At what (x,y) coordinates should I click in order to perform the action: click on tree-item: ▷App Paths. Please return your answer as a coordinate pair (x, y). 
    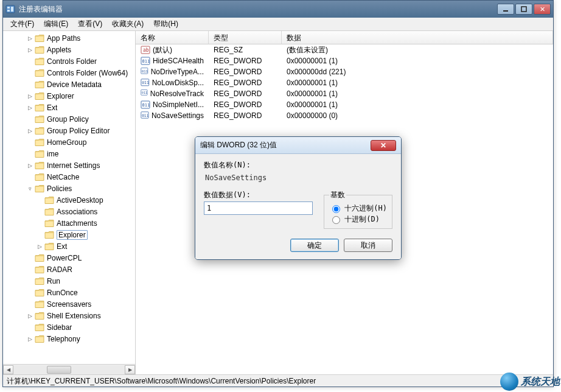
    Looking at the image, I should click on (69, 38).